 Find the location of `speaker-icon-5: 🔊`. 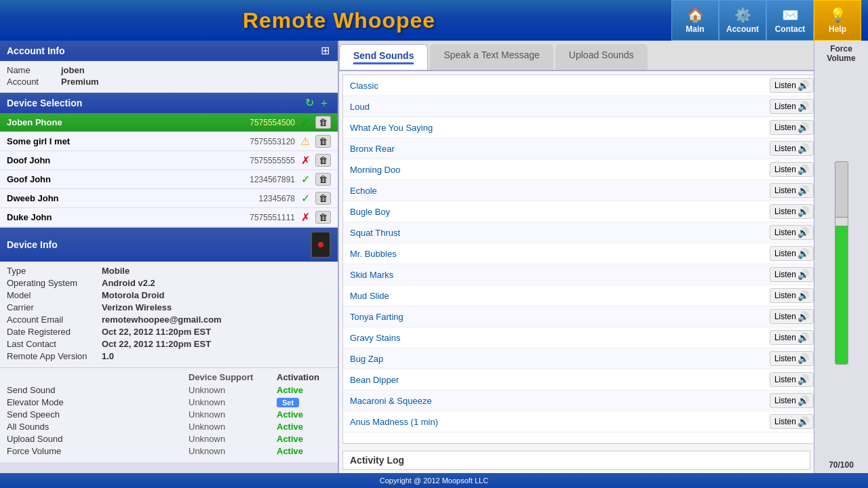

speaker-icon-5: 🔊 is located at coordinates (803, 190).